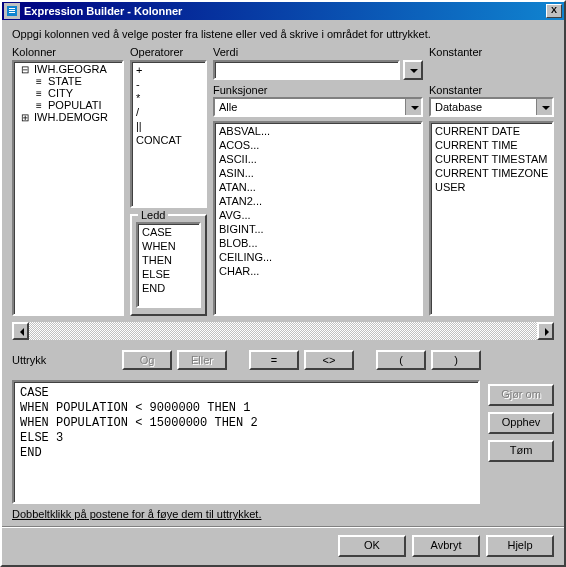 The height and width of the screenshot is (567, 566). Describe the element at coordinates (306, 70) in the screenshot. I see `value-input` at that location.